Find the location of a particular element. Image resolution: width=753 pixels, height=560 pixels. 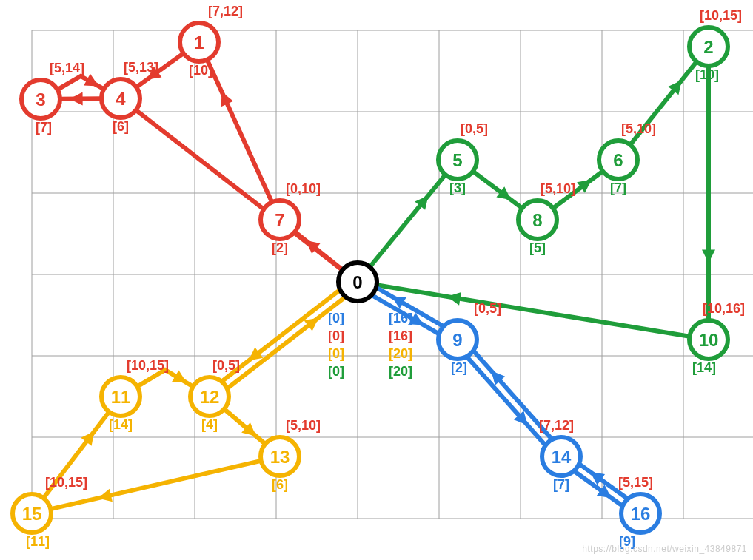

node-13-timewindow: [5,10] is located at coordinates (304, 425).